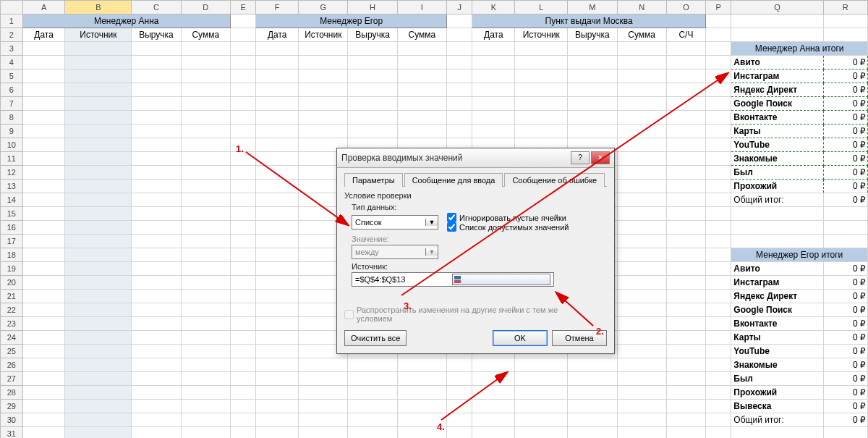 This screenshot has height=438, width=868. I want to click on clear-all-button: Очистить все, so click(375, 338).